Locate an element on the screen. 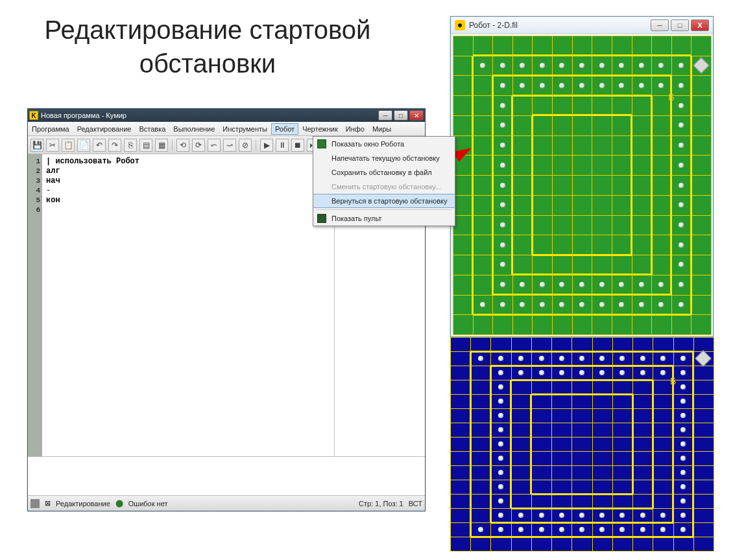  line-gutter: 123456 is located at coordinates (35, 305).